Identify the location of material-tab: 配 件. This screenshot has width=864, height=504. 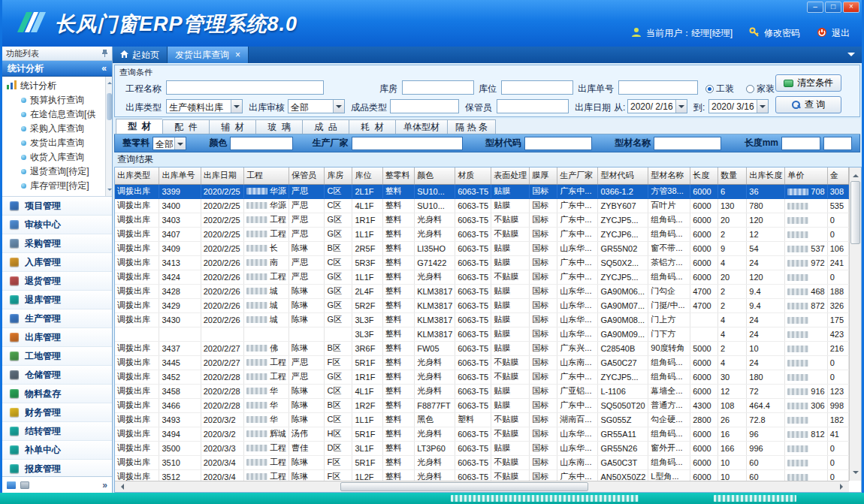
(186, 126).